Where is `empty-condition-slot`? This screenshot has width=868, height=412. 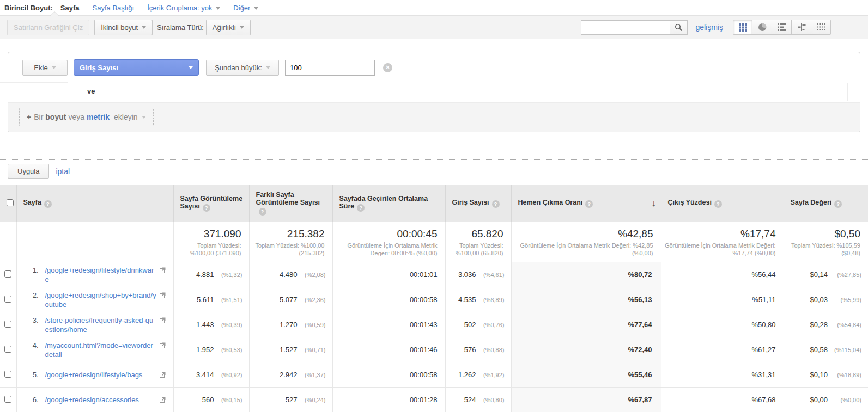
empty-condition-slot is located at coordinates (485, 92).